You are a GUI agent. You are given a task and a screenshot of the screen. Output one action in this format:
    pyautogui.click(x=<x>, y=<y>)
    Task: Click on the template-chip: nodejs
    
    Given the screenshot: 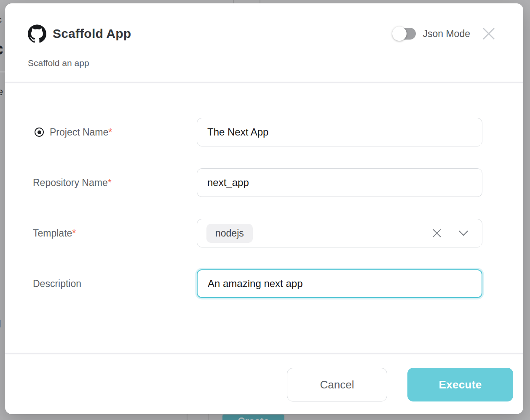 What is the action you would take?
    pyautogui.click(x=230, y=233)
    